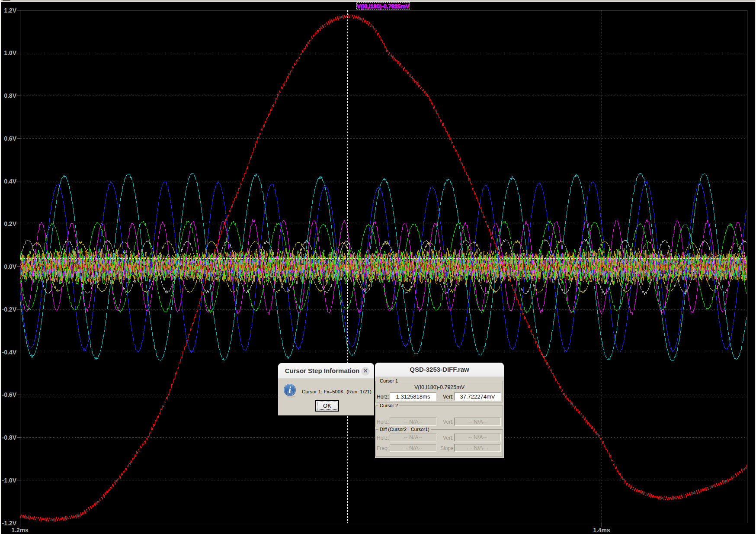 This screenshot has height=534, width=756. I want to click on svg-text: -1.2V, so click(10, 523).